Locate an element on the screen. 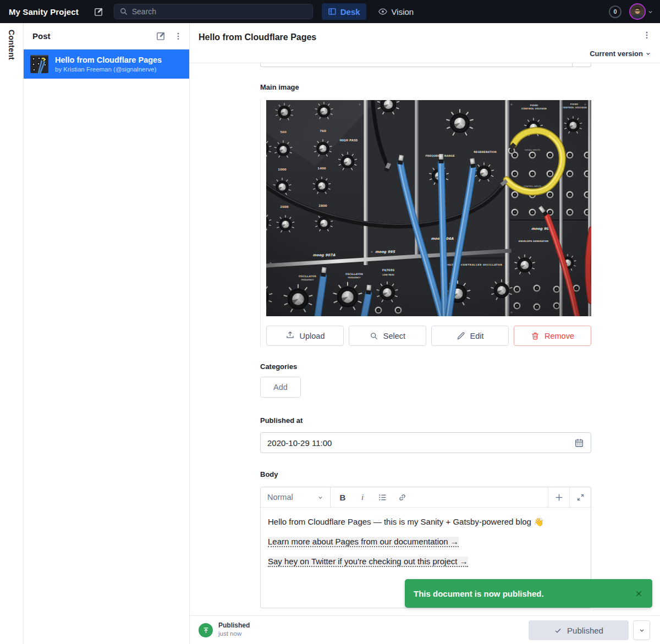 The image size is (660, 644). navbar-right: 0 is located at coordinates (631, 12).